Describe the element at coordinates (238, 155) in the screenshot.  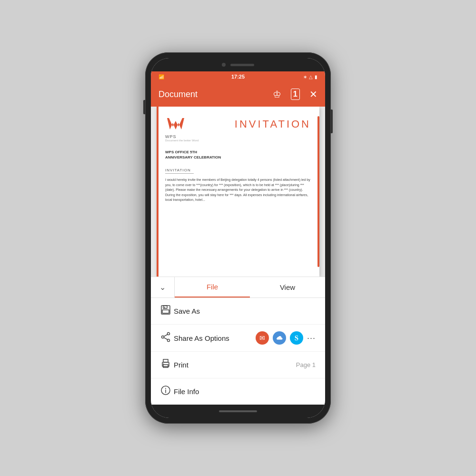
I see `doc-subtitle: WPS OFFICE 5TH ANNIVERSARY CELEBRATION` at that location.